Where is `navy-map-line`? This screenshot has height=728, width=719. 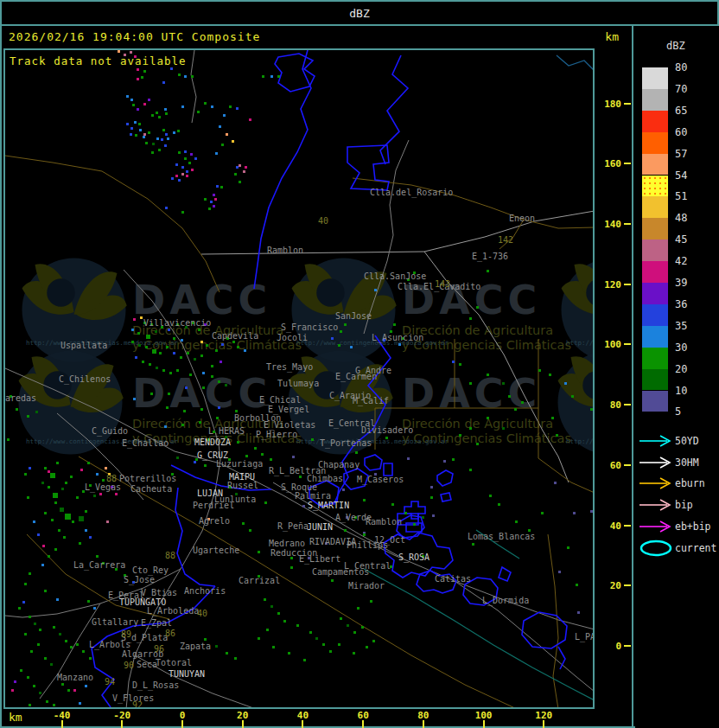
navy-map-line is located at coordinates (575, 63).